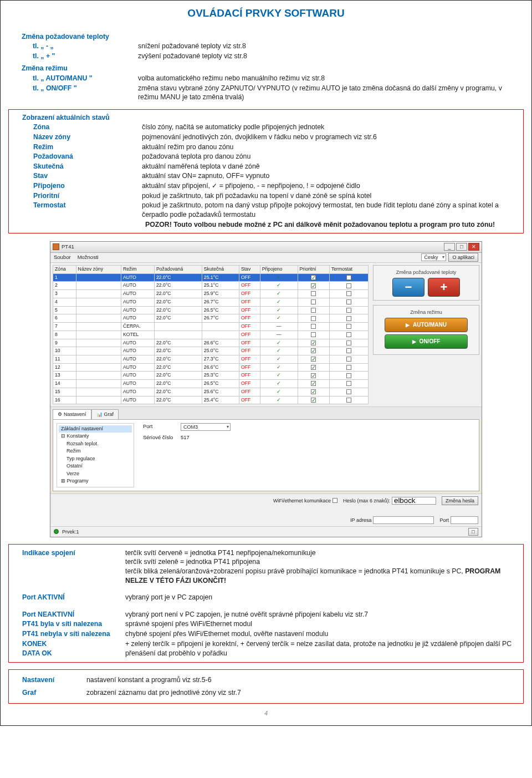 The image size is (532, 778). What do you see at coordinates (332, 225) in the screenshot?
I see `warning-text: ! Touto volbou nebude možné z PC ani dál…` at bounding box center [332, 225].